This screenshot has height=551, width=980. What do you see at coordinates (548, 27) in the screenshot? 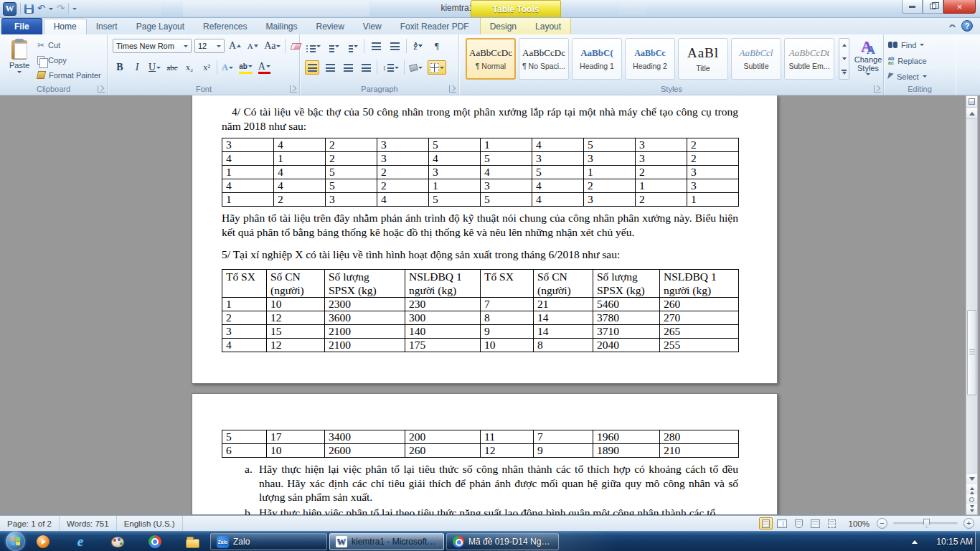
I see `tab-layout: Layout` at bounding box center [548, 27].